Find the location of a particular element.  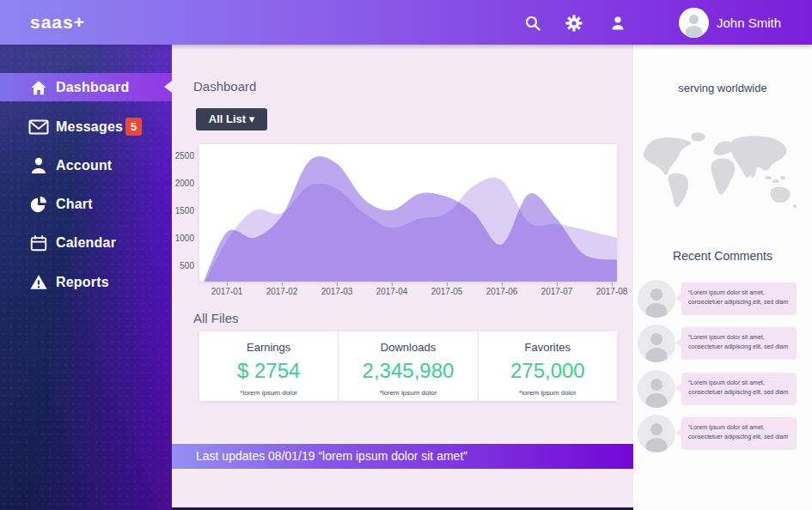

app-logo: saas+ is located at coordinates (58, 22).